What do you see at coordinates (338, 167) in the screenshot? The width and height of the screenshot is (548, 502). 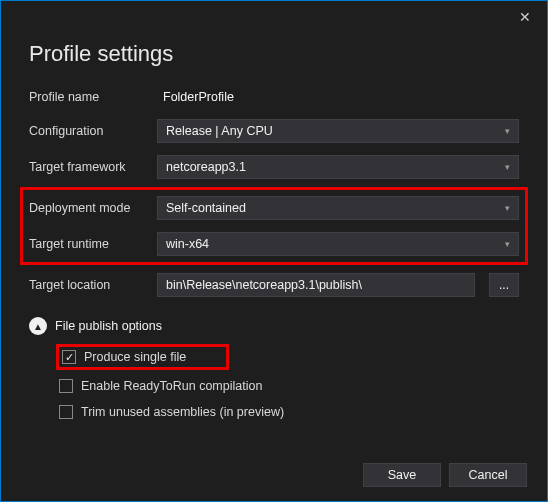 I see `target-framework-dropdown: netcoreapp3.1 ▾` at bounding box center [338, 167].